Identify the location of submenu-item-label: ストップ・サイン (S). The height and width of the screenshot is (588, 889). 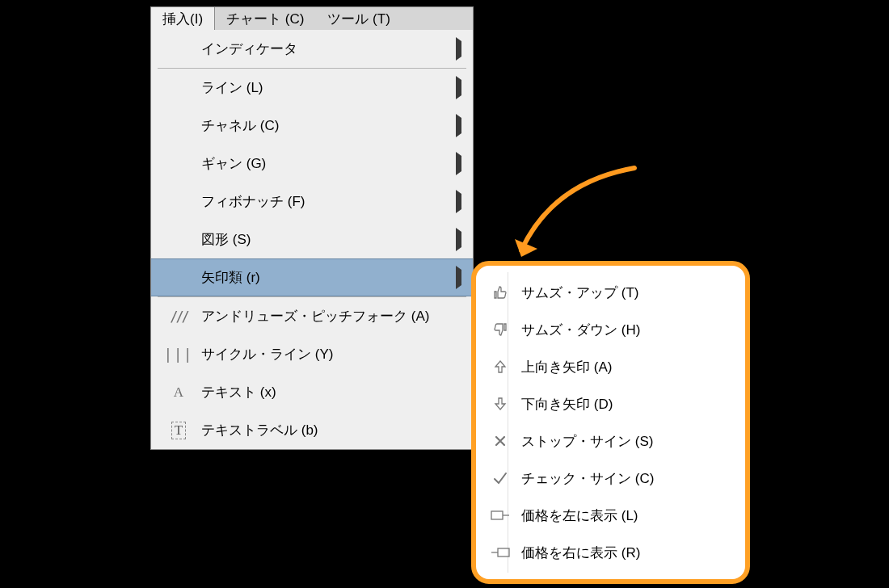
(587, 441).